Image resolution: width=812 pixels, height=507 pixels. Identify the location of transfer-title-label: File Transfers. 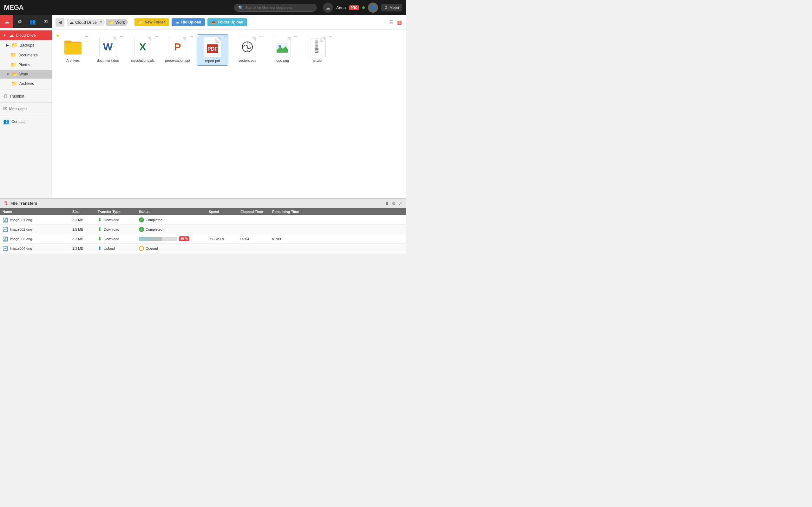
(24, 203).